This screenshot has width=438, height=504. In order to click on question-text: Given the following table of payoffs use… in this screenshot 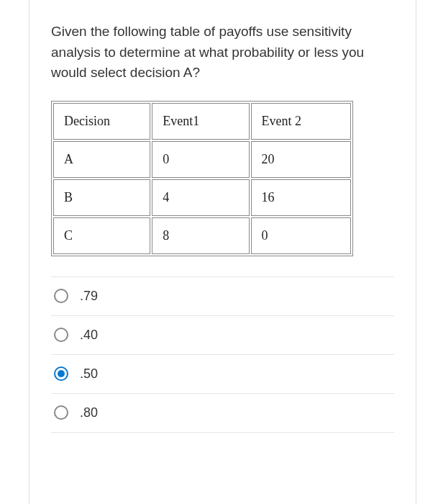, I will do `click(223, 53)`.